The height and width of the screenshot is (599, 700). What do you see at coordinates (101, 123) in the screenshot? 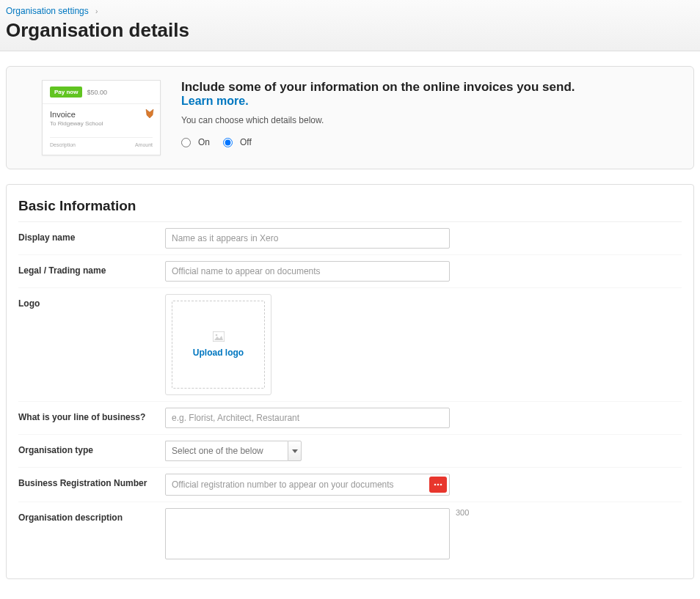
I see `invoice-to: To Ridgeway School` at bounding box center [101, 123].